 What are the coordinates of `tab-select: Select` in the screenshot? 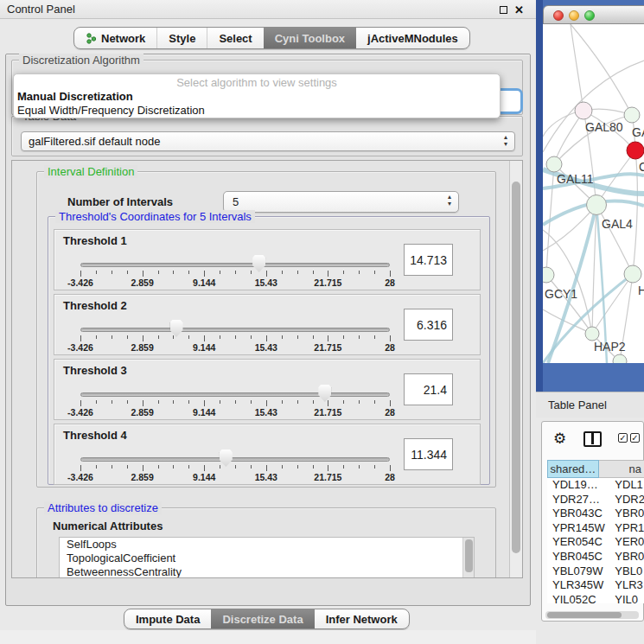 It's located at (235, 38).